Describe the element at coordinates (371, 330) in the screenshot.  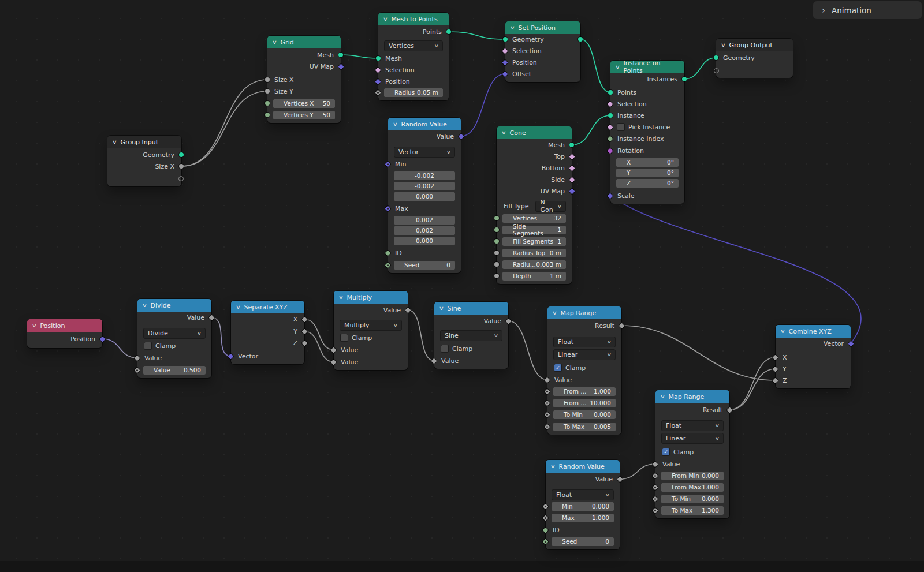
I see `node-multiply: ∨MultiplyValueMultiply∨ClampValueValue` at that location.